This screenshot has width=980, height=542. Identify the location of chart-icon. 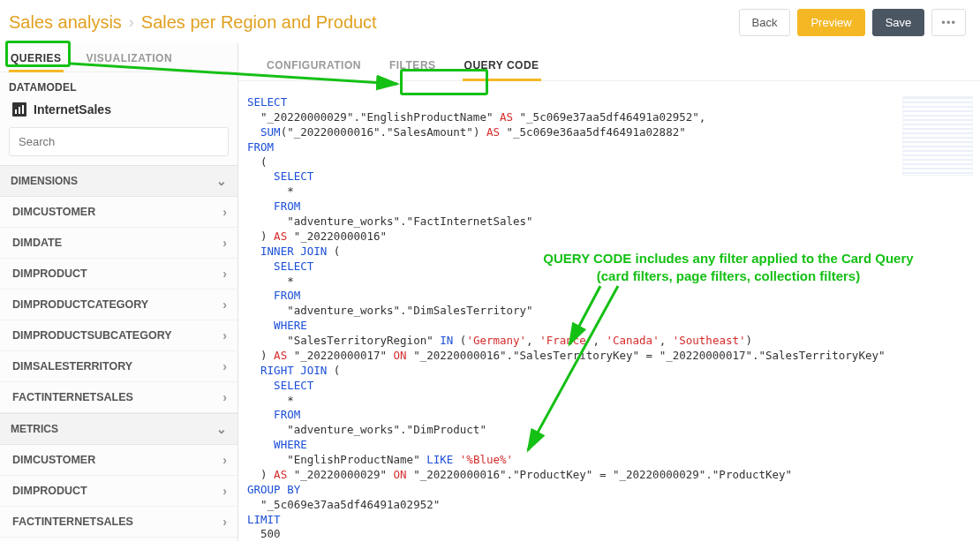
(19, 109).